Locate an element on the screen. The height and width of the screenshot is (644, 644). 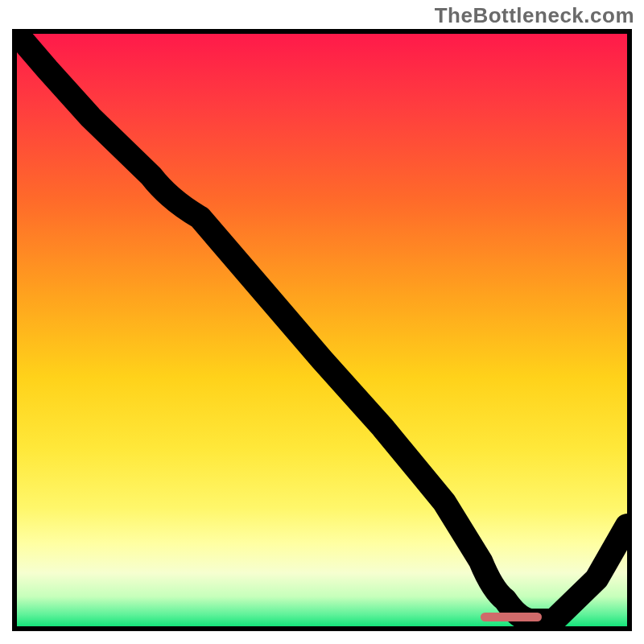
watermark-label: TheBottleneck.com is located at coordinates (535, 16).